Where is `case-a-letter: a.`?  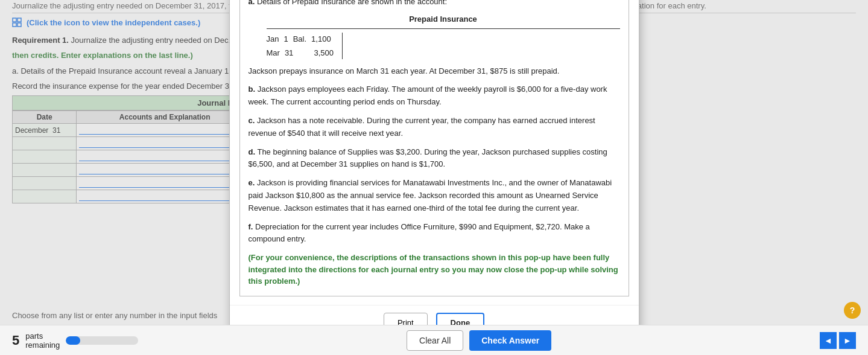
case-a-letter: a. is located at coordinates (252, 3).